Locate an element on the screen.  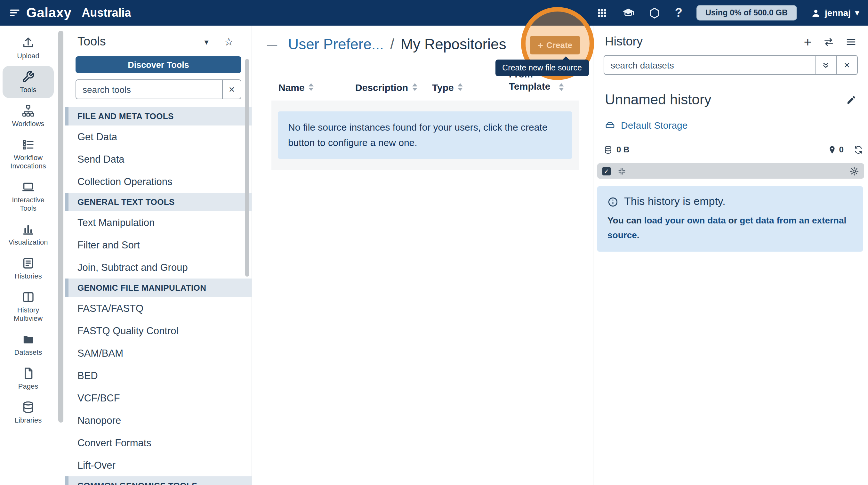
new-history-icon: + is located at coordinates (808, 42).